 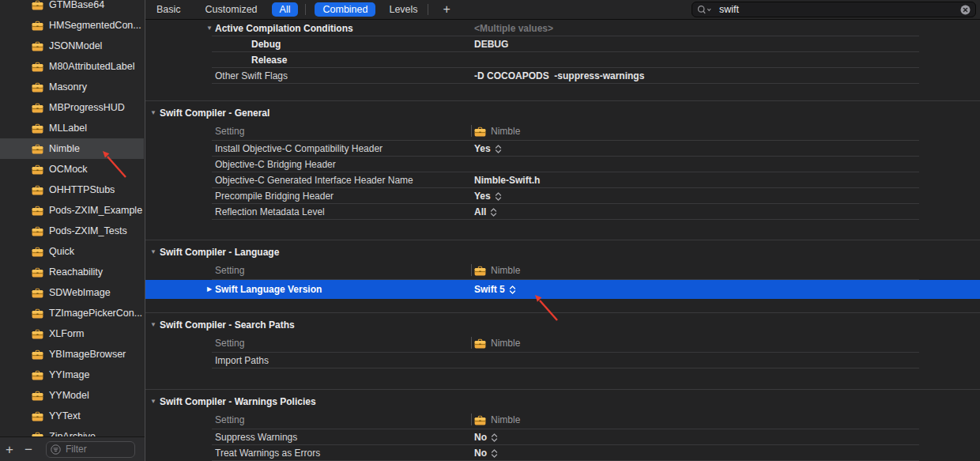 I want to click on tab-combined: Combined, so click(x=345, y=9).